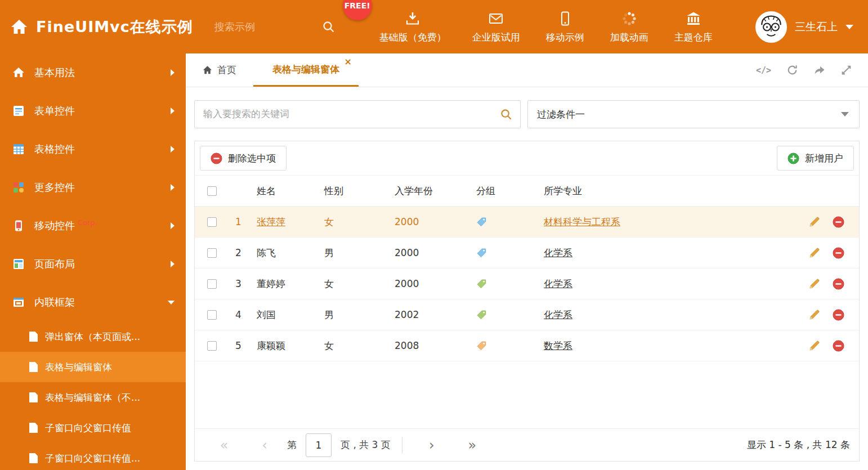  Describe the element at coordinates (496, 27) in the screenshot. I see `nav-item-enterprise-trial: 企业版试用` at that location.